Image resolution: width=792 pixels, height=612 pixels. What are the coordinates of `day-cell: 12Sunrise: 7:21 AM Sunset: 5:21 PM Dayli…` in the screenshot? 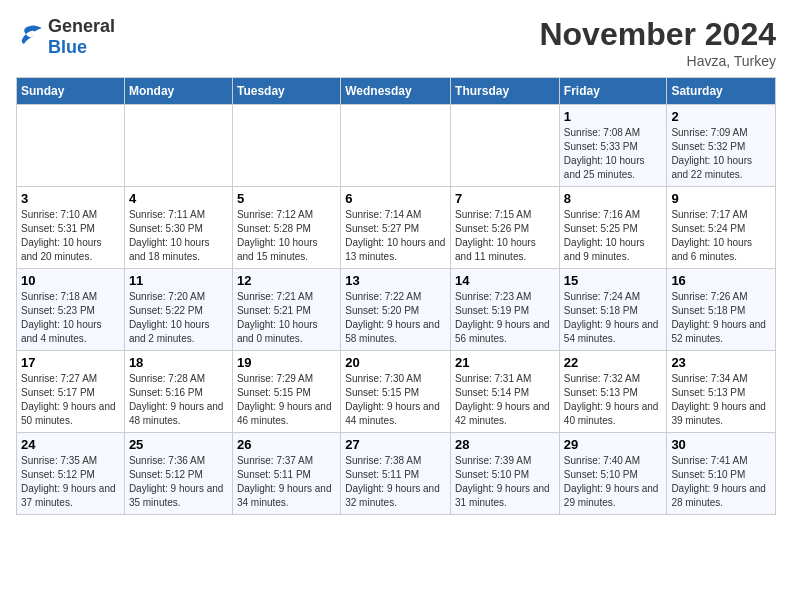 It's located at (286, 310).